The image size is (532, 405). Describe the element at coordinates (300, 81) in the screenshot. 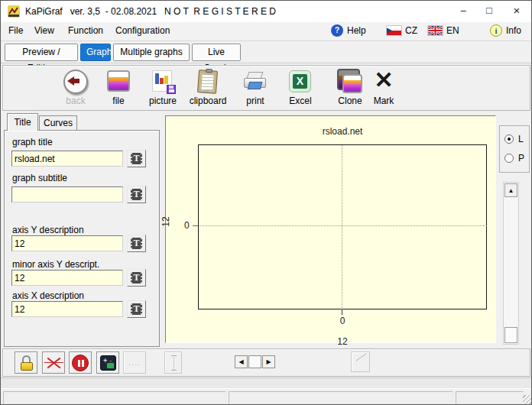

I see `excel-x-glyph: X` at that location.